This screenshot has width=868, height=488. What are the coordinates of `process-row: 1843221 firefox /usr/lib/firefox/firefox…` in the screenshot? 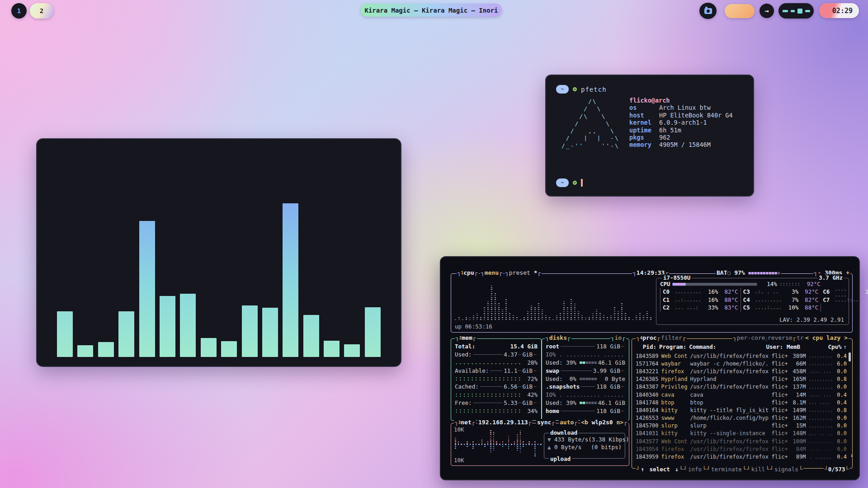 It's located at (741, 371).